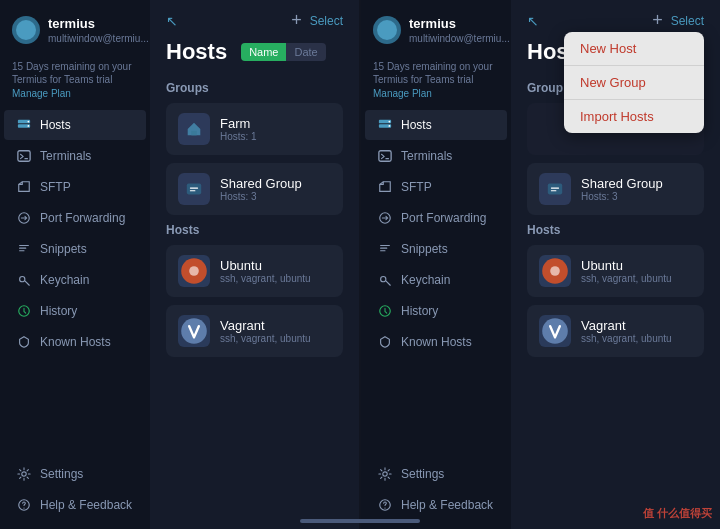 This screenshot has width=720, height=529. What do you see at coordinates (24, 218) in the screenshot?
I see `left-port-icon` at bounding box center [24, 218].